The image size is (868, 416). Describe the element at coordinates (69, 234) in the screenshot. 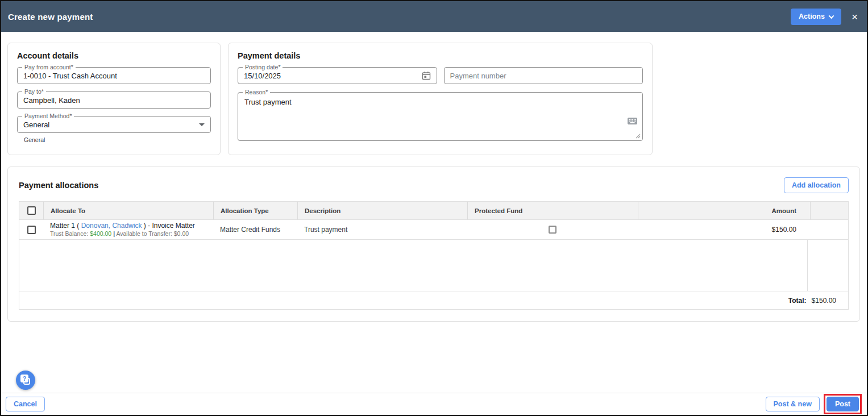

I see `trust-balance-label: Trust Balance:` at that location.